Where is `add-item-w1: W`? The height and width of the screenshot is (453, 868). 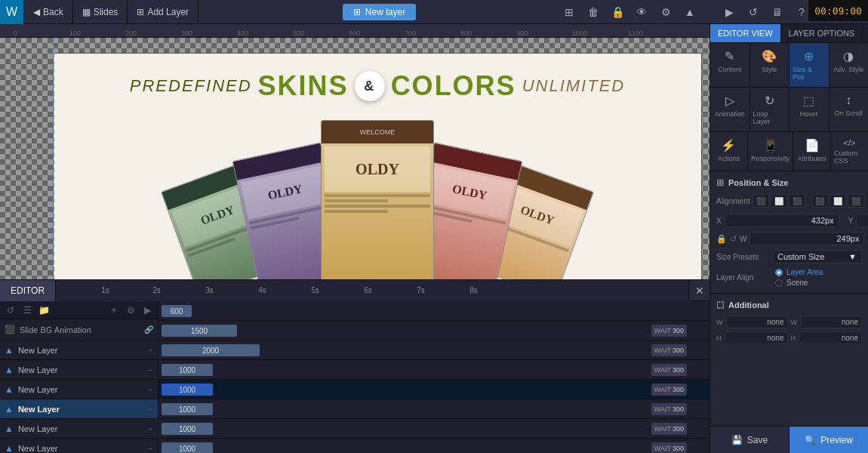 add-item-w1: W is located at coordinates (752, 322).